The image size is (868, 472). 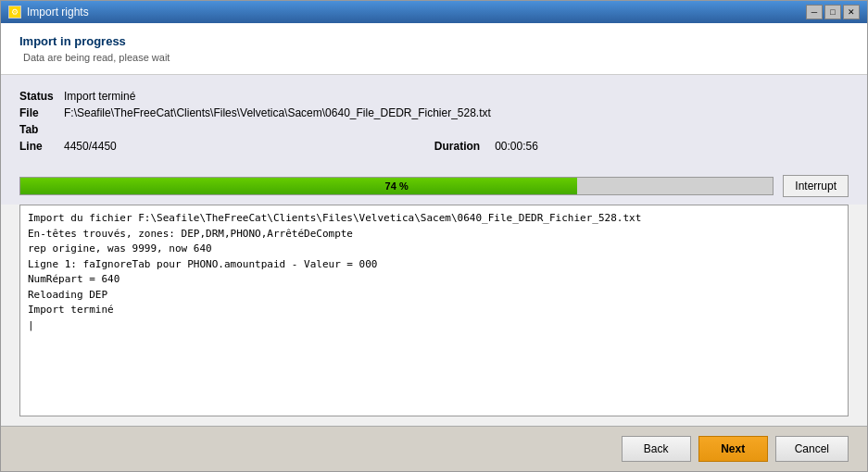 What do you see at coordinates (434, 41) in the screenshot?
I see `header-title: Import in progress` at bounding box center [434, 41].